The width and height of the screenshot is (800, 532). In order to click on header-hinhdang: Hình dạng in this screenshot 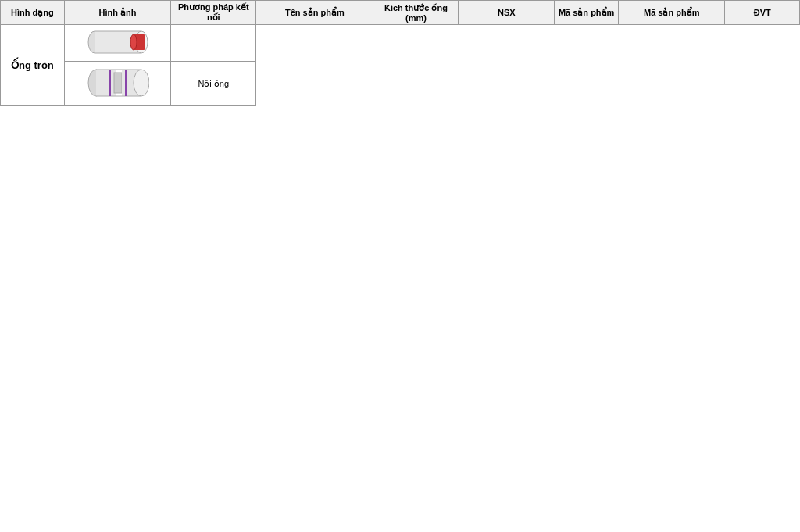, I will do `click(33, 12)`.